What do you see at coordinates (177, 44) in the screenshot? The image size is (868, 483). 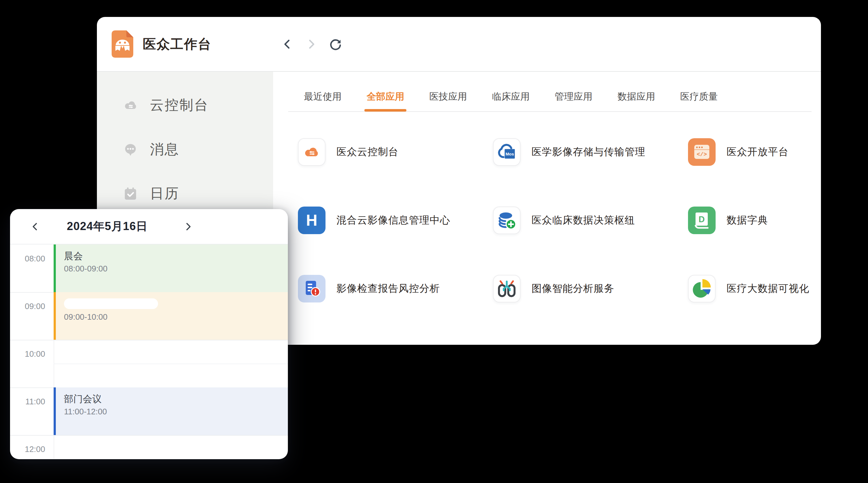 I see `app-title: 医众工作台` at bounding box center [177, 44].